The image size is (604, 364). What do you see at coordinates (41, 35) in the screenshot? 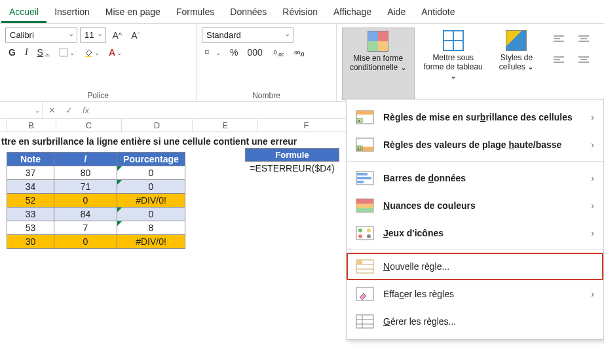
I see `font-name-select: Calibri` at bounding box center [41, 35].